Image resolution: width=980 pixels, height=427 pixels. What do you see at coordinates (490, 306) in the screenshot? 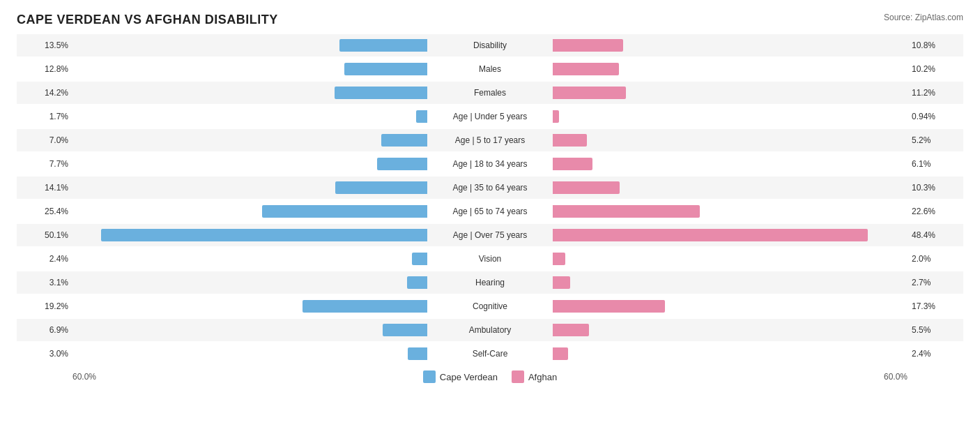
I see `bar-row: 19.2% Cognitive 17.3%` at bounding box center [490, 306].